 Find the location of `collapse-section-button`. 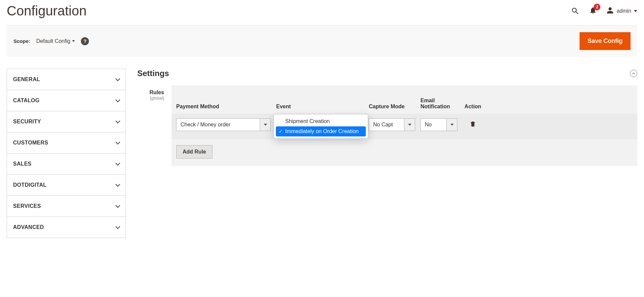

collapse-section-button is located at coordinates (634, 73).